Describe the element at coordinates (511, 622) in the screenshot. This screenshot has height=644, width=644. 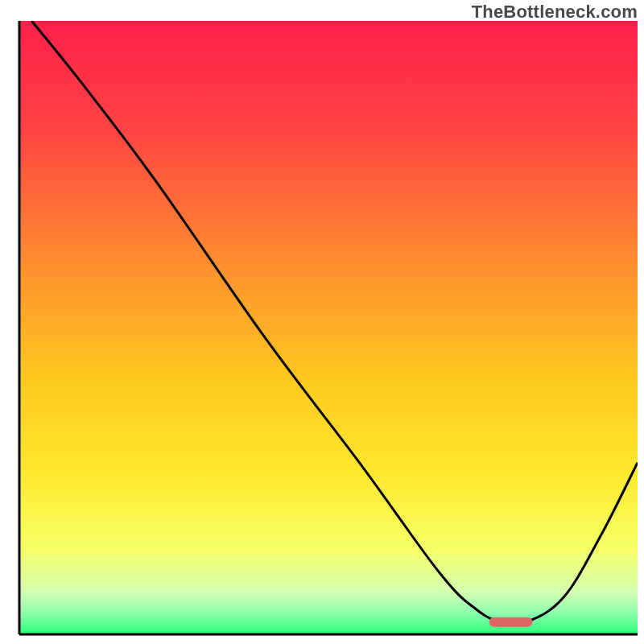
I see `optimal-range-marker` at that location.